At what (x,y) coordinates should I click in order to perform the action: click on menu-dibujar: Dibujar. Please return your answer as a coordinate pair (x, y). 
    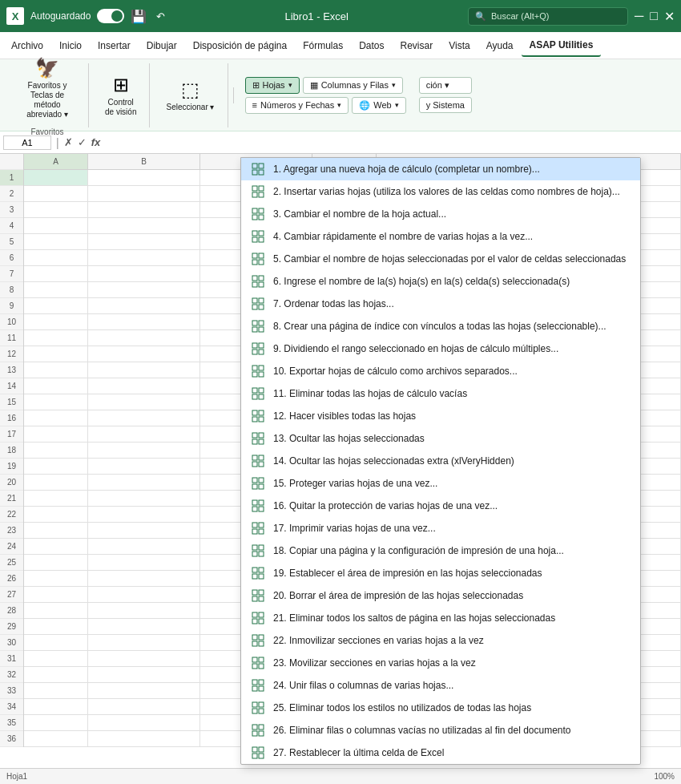
    Looking at the image, I should click on (162, 46).